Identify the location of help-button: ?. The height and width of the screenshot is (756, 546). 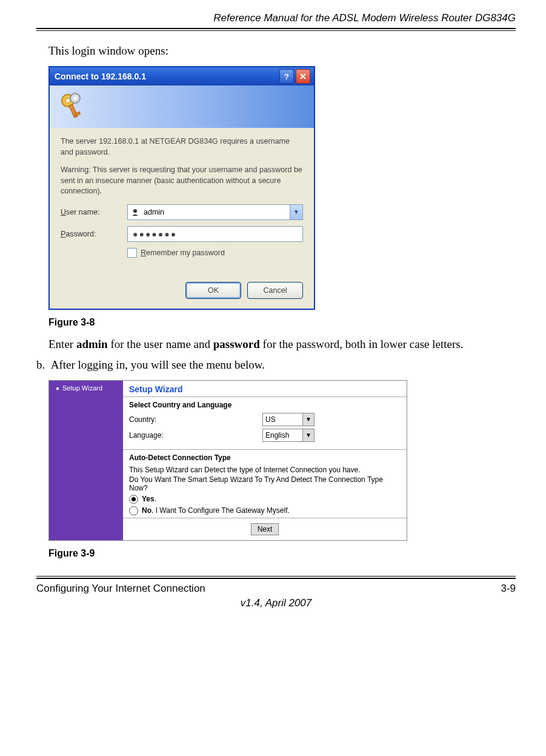
(287, 76).